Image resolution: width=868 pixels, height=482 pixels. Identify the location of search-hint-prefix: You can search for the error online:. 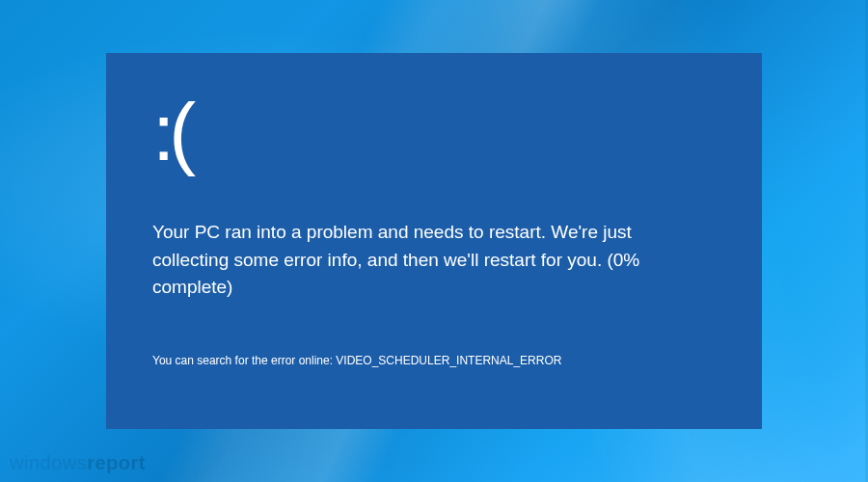
(244, 361).